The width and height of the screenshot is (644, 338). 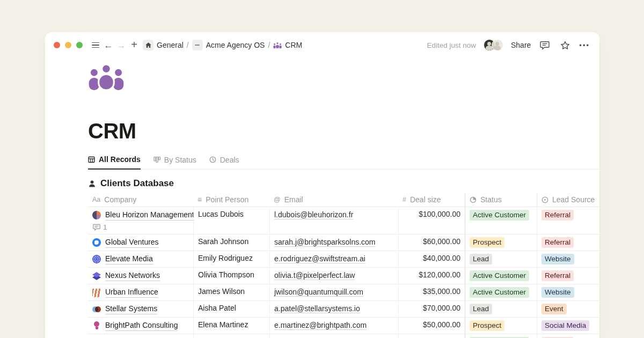 I want to click on column-header-lead-source: Lead Source, so click(x=568, y=200).